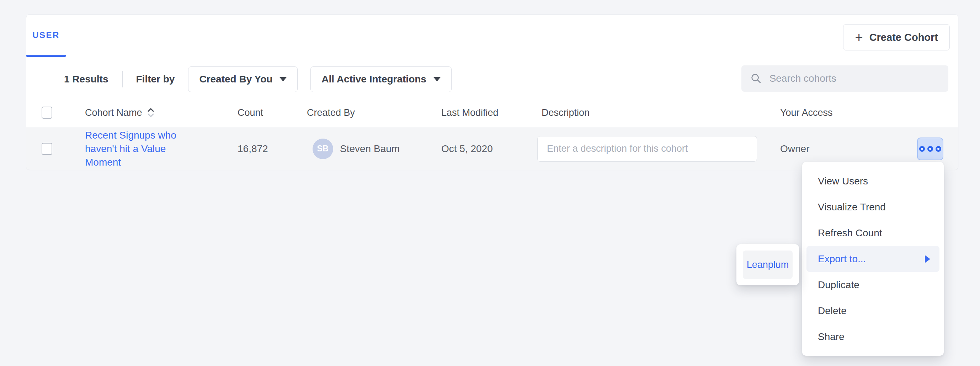 This screenshot has height=366, width=980. What do you see at coordinates (47, 149) in the screenshot?
I see `row-checkbox` at bounding box center [47, 149].